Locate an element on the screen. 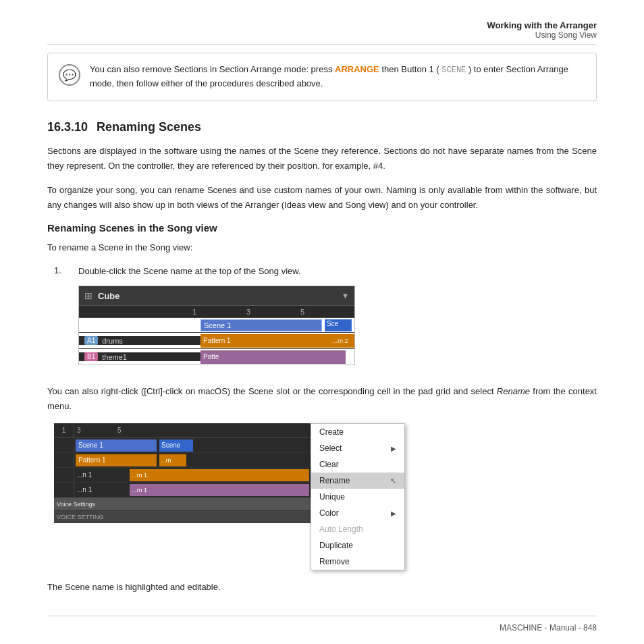 This screenshot has height=644, width=644. sv-track-b-name: theme1 is located at coordinates (115, 357).